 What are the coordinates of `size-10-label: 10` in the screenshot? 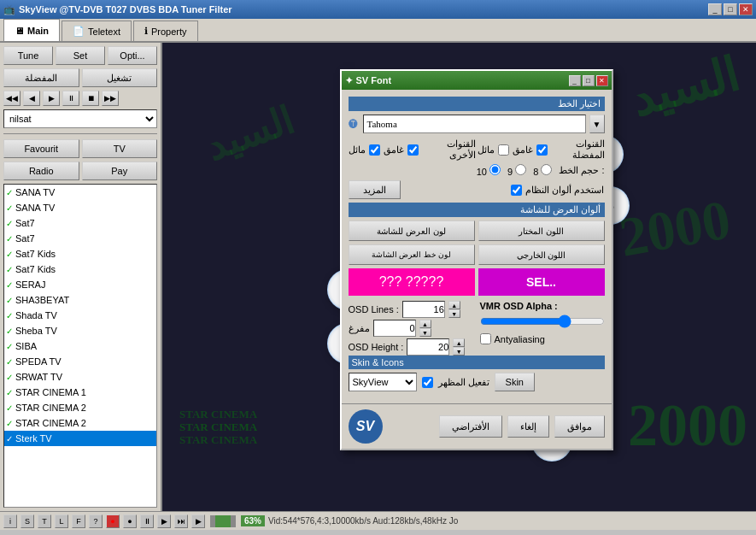 It's located at (489, 171).